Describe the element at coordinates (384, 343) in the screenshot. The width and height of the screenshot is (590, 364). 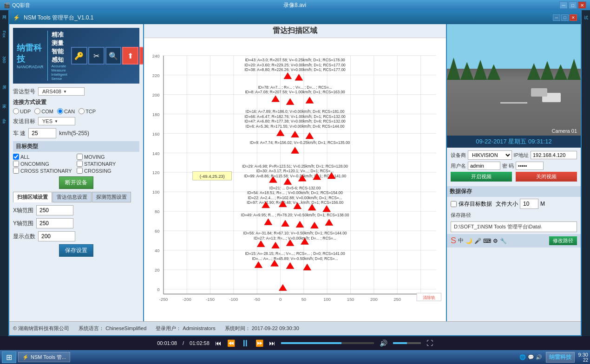
I see `volume-btn: 🔊` at that location.